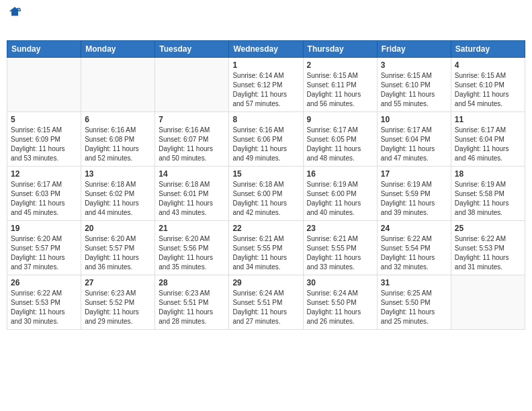  Describe the element at coordinates (44, 283) in the screenshot. I see `day-number: 26` at that location.